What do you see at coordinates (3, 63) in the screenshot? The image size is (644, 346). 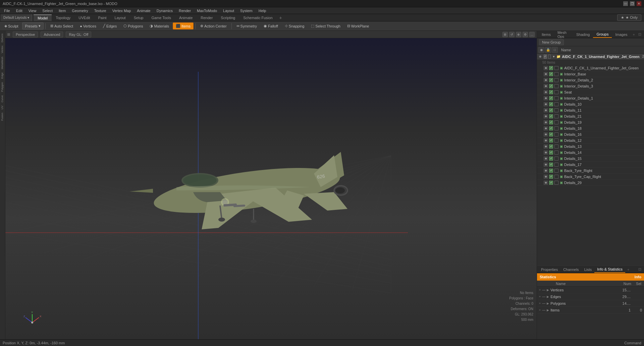 I see `left-tool-metamesh: MetaMesh` at bounding box center [3, 63].